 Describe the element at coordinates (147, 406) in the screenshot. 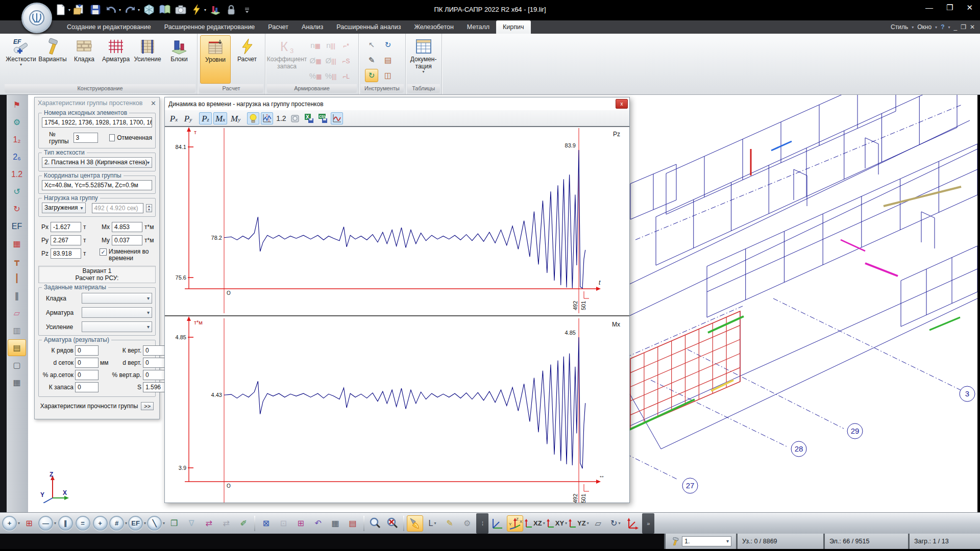

I see `strength-expand-button: >>` at that location.